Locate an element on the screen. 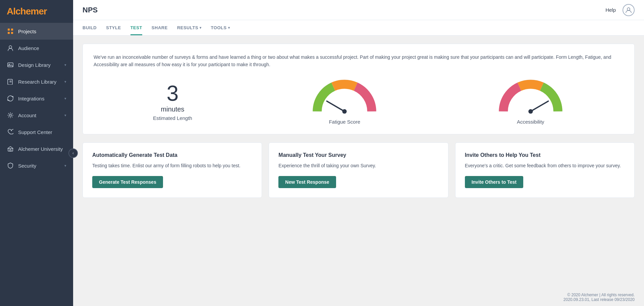 The width and height of the screenshot is (644, 306). logo-text: Alchemer is located at coordinates (27, 11).